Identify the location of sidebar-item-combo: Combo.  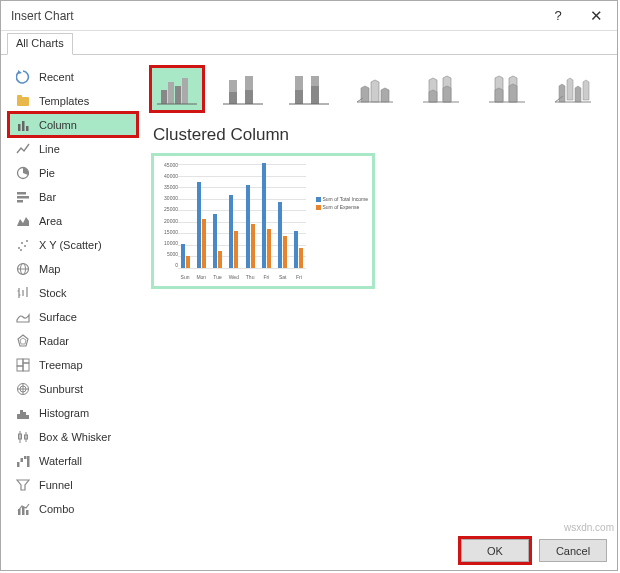
(73, 508).